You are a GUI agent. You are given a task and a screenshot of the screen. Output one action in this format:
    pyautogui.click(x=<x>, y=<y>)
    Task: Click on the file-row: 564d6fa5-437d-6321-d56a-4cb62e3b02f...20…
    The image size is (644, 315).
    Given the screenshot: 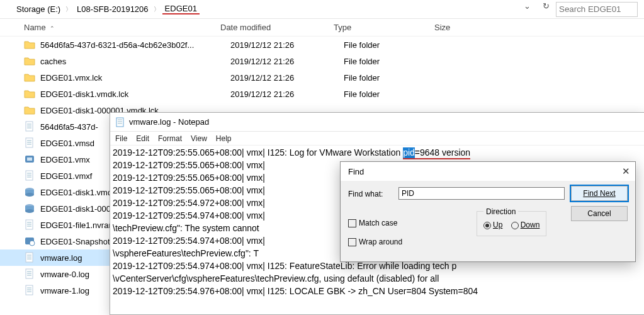 What is the action you would take?
    pyautogui.click(x=322, y=45)
    